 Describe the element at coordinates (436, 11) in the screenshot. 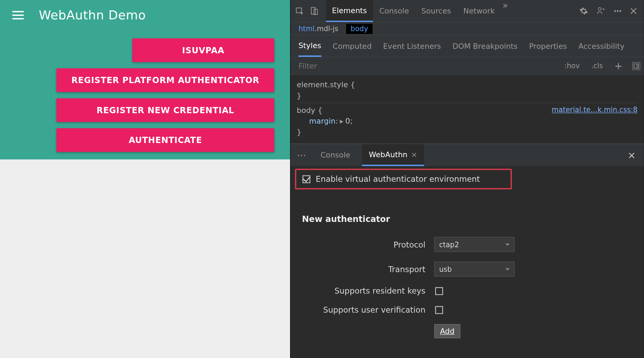

I see `tab-sources: Sources` at that location.